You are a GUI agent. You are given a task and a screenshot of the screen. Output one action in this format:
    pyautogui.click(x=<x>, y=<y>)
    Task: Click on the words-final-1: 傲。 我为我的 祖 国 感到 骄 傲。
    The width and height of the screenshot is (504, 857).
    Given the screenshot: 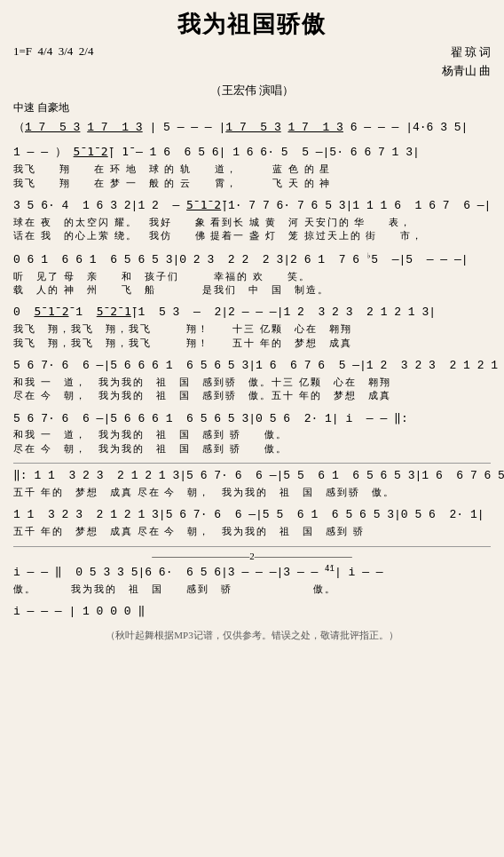 What is the action you would take?
    pyautogui.click(x=252, y=590)
    